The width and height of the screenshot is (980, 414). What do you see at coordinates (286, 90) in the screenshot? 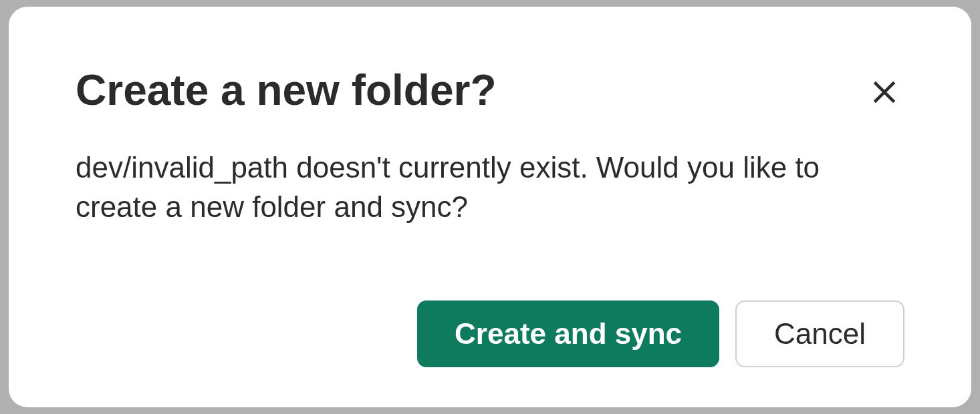
I see `dialog-title: Create a new folder?` at bounding box center [286, 90].